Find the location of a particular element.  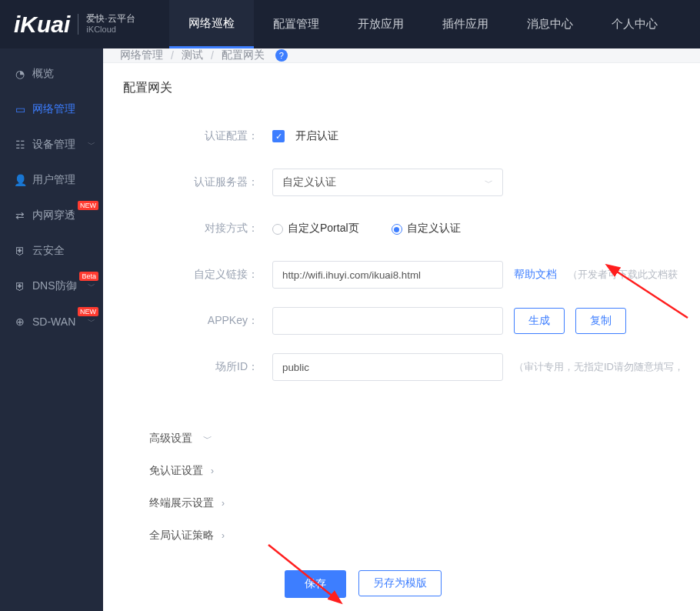

sidebar-item-sdwan: ⊕ SD-WAN ﹀ NEW is located at coordinates (52, 322).